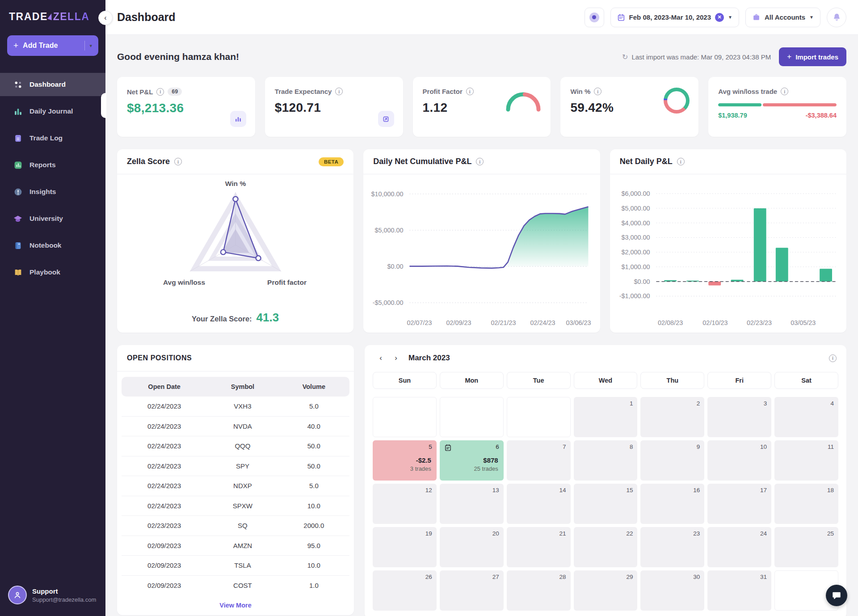 The width and height of the screenshot is (858, 616). Describe the element at coordinates (53, 84) in the screenshot. I see `sidebar-item-dashboard: Dashboard` at that location.